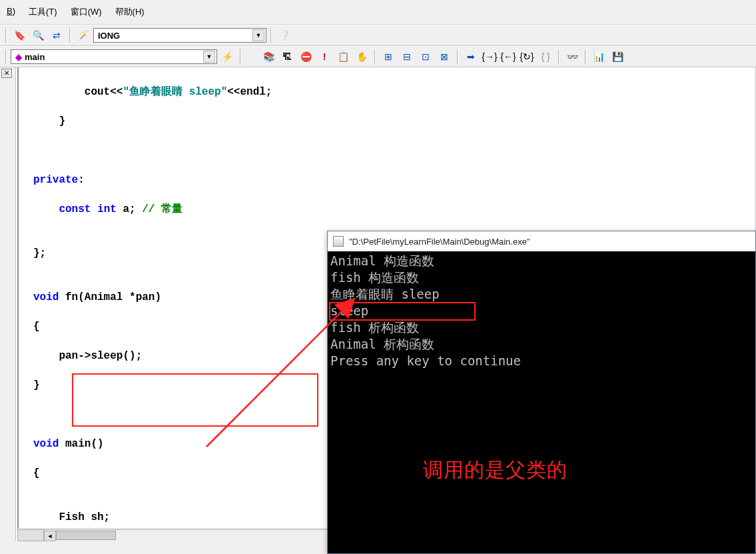 This screenshot has height=554, width=756. Describe the element at coordinates (86, 535) in the screenshot. I see `scroll-thumb` at that location.